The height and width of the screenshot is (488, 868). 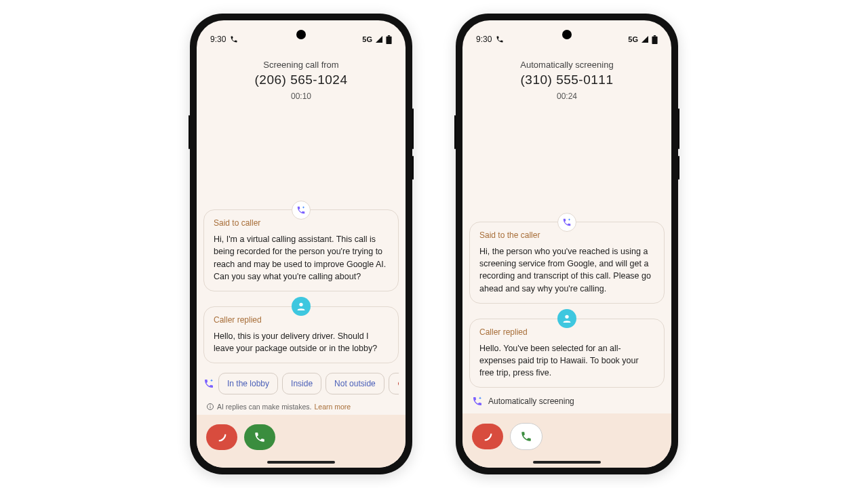 What do you see at coordinates (355, 384) in the screenshot?
I see `reply-chip: Not outside` at bounding box center [355, 384].